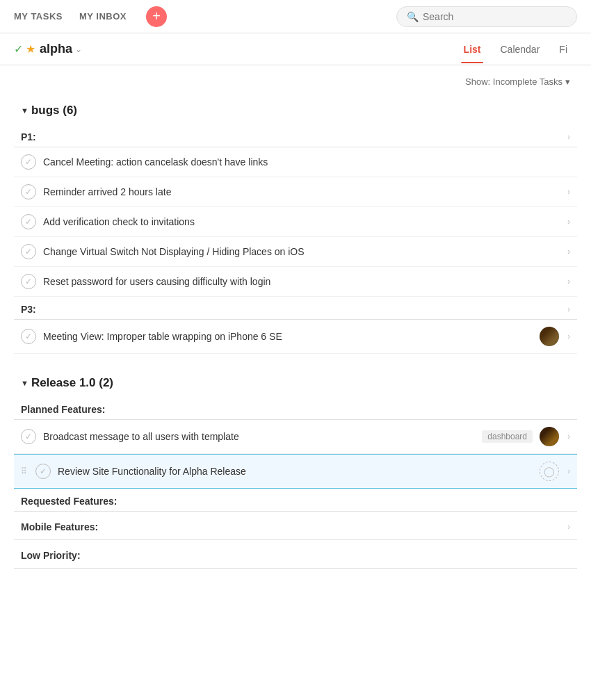 The image size is (591, 700). Describe the element at coordinates (301, 222) in the screenshot. I see `task-label: Add verification check to invitations` at that location.